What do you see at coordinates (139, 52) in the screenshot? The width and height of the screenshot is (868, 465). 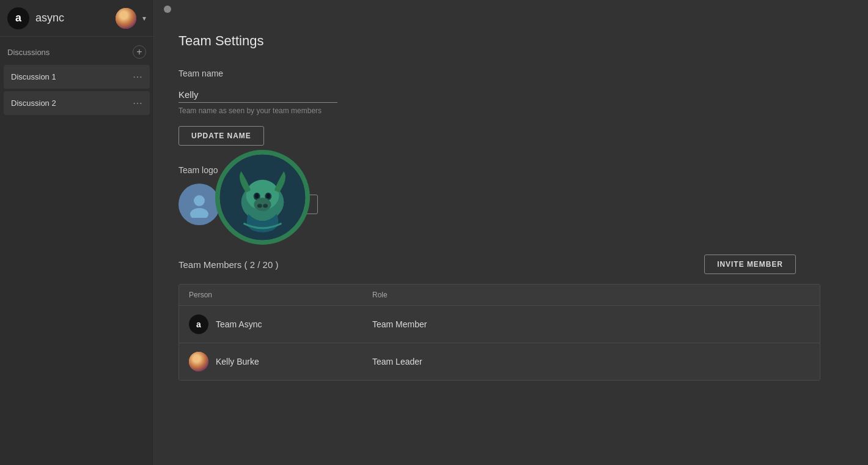 I see `add-discussion-button: +` at bounding box center [139, 52].